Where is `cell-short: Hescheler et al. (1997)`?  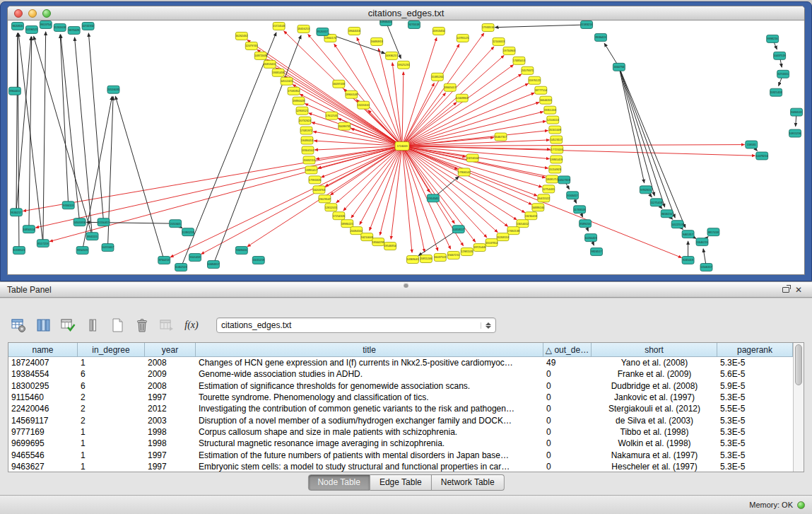
cell-short: Hescheler et al. (1997) is located at coordinates (654, 467).